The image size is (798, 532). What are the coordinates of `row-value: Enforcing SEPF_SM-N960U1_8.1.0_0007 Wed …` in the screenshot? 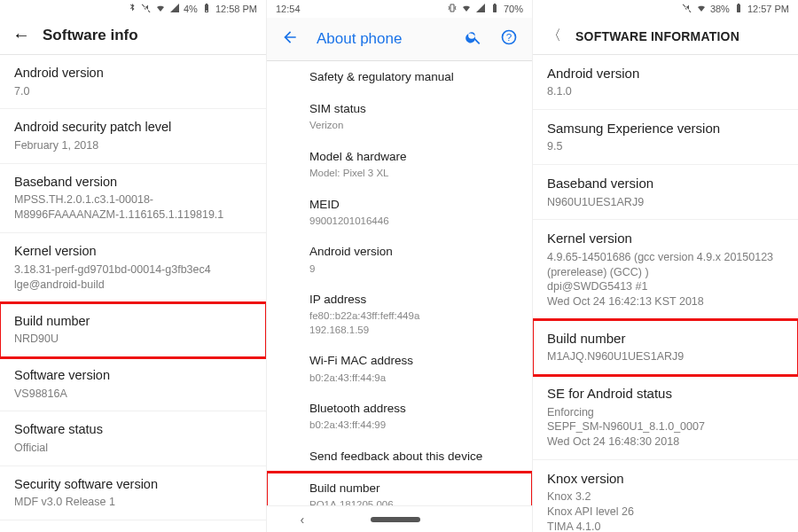 It's located at (665, 427).